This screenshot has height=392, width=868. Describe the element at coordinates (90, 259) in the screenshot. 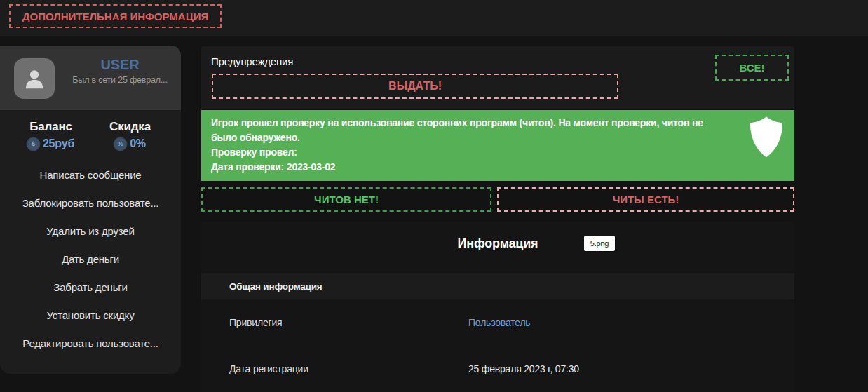

I see `sidebar-menu: Написать сообщение Заблокировать пользов…` at that location.